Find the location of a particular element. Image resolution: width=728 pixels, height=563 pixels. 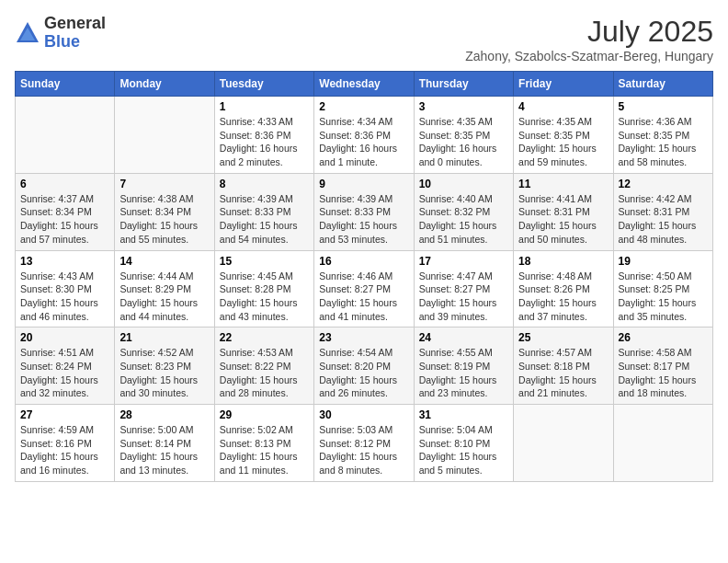

calendar-week-row: 1Sunrise: 4:33 AM Sunset: 8:36 PM Daylig… is located at coordinates (364, 135).